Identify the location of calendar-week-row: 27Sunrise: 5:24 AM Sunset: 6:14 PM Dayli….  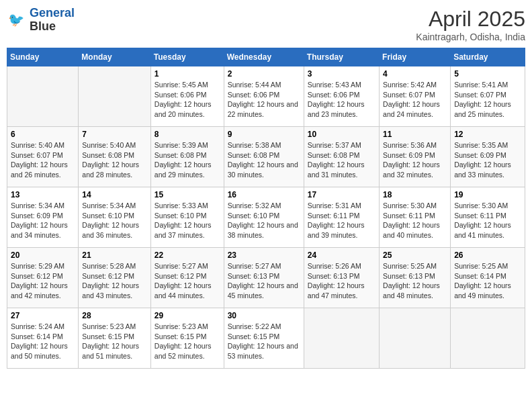
(266, 338).